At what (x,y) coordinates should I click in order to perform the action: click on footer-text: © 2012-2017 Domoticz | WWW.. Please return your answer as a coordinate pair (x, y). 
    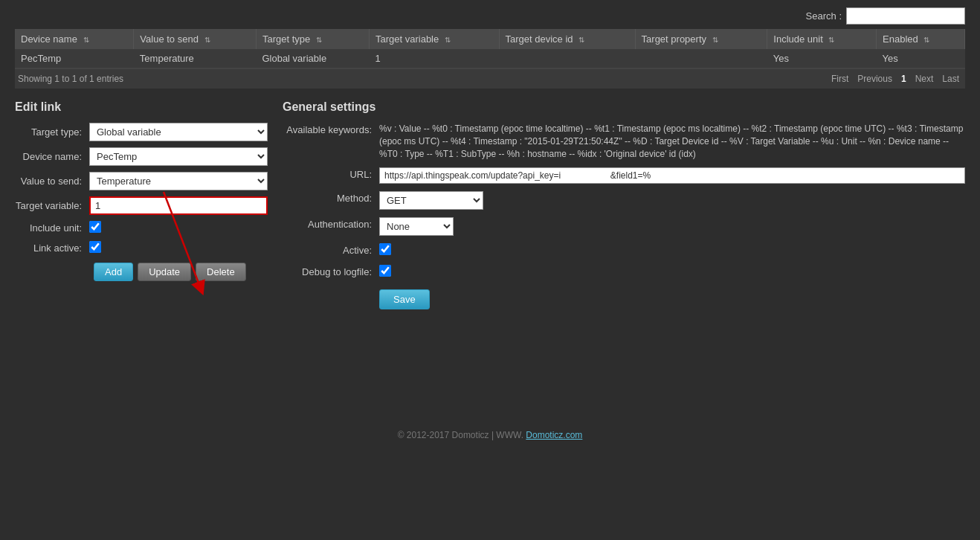
    Looking at the image, I should click on (461, 435).